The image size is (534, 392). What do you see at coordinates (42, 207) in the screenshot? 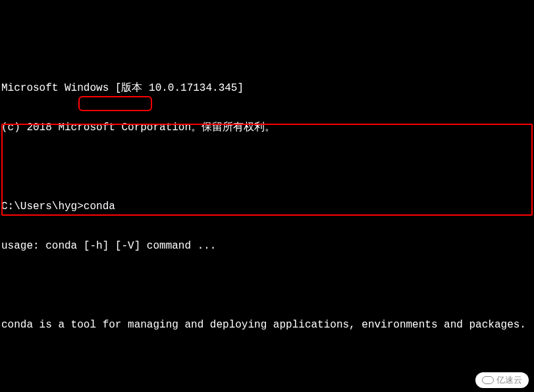
I see `prompt-path: C:\Users\hyg>` at bounding box center [42, 207].